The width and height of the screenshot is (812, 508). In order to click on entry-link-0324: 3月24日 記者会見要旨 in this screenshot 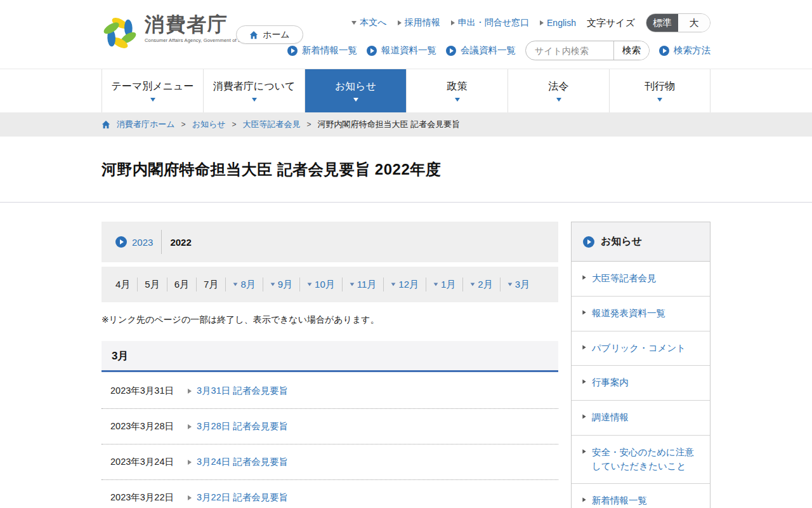, I will do `click(238, 462)`.